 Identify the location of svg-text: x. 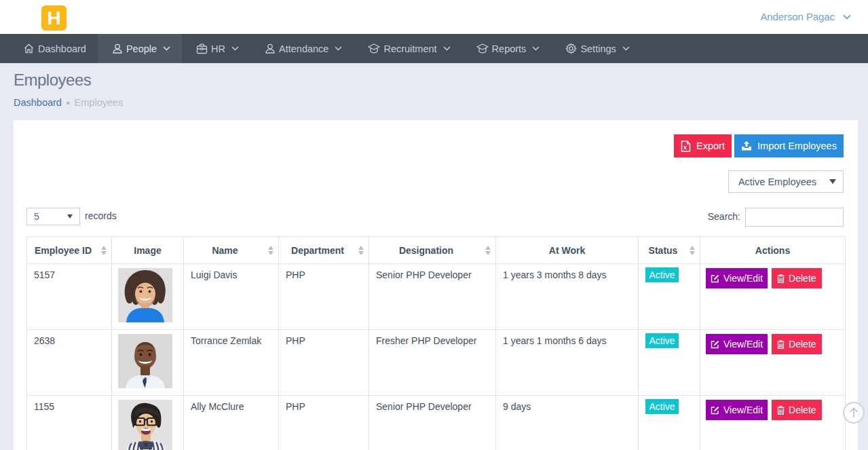
(685, 147).